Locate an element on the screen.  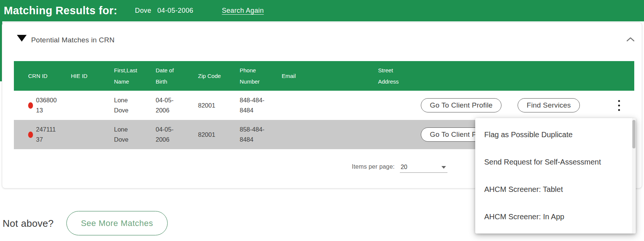
col-header-crn-id: CRN ID is located at coordinates (50, 76).